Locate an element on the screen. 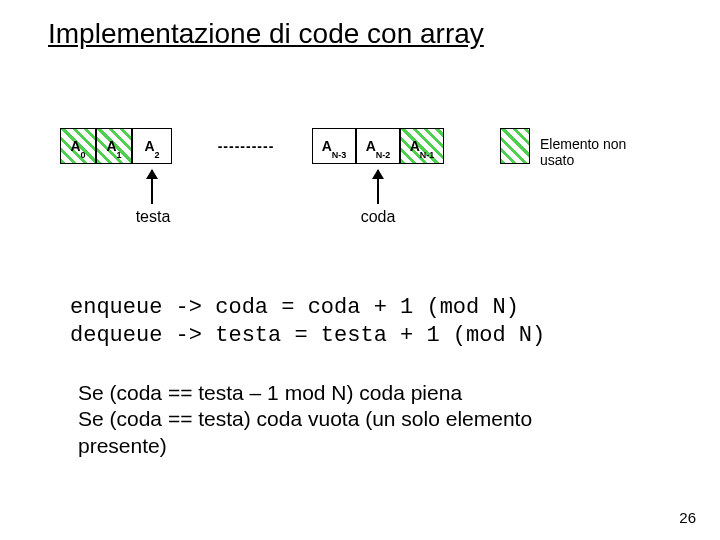 The width and height of the screenshot is (720, 540). cell-an3-sub: N-3 is located at coordinates (340, 155).